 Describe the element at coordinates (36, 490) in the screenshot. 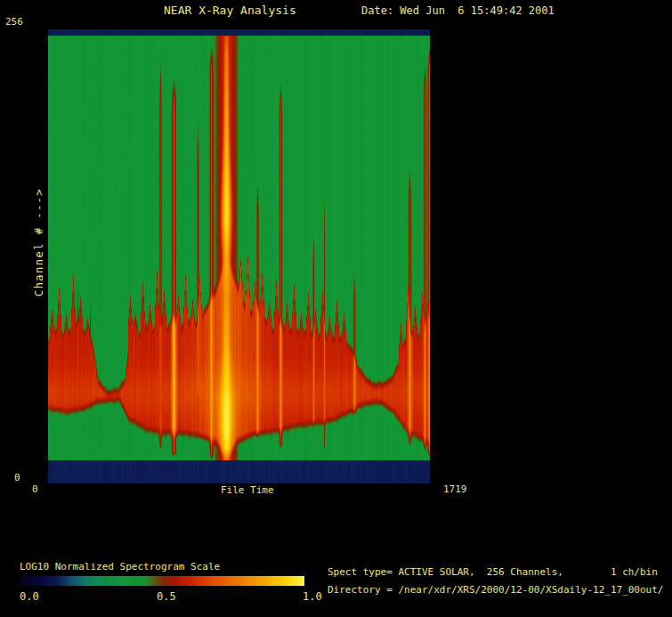

I see `x-axis-min-label: 0` at that location.